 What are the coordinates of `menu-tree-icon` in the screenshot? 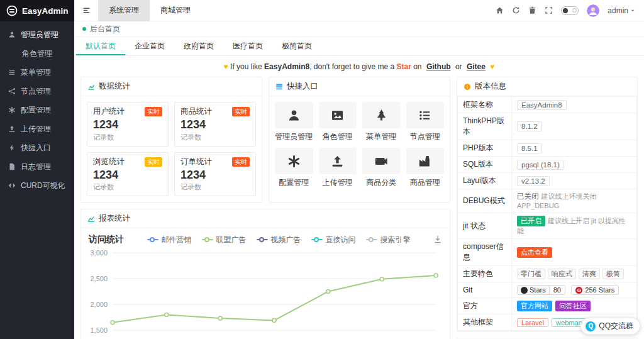 It's located at (381, 116).